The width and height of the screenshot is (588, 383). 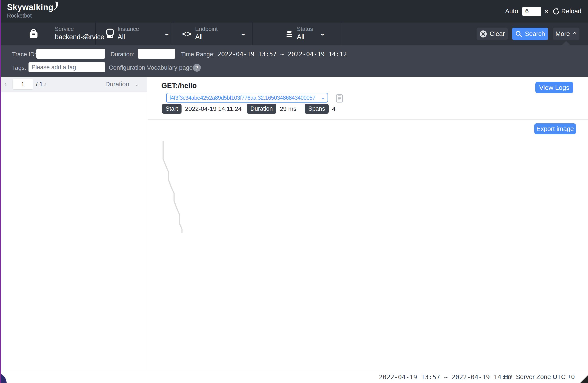 What do you see at coordinates (567, 11) in the screenshot?
I see `reload-button: Reload` at bounding box center [567, 11].